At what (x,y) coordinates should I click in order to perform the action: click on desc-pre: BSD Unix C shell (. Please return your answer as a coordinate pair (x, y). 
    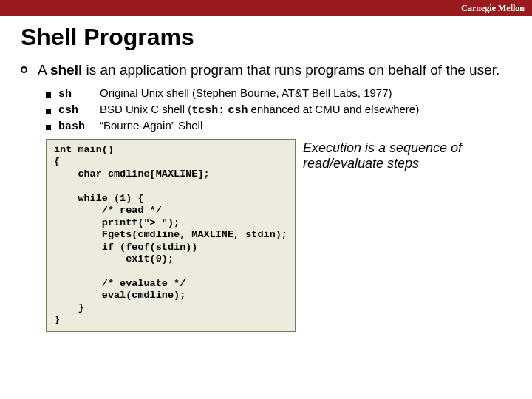
    Looking at the image, I should click on (146, 109).